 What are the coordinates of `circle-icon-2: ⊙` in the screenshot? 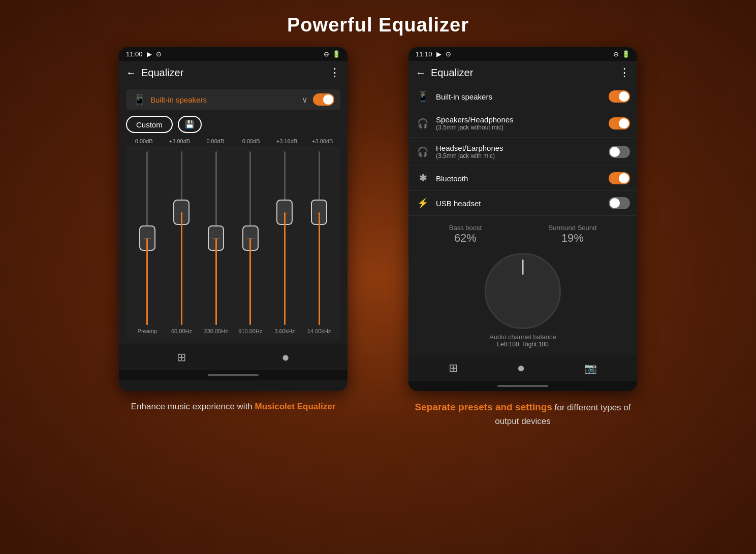 It's located at (448, 54).